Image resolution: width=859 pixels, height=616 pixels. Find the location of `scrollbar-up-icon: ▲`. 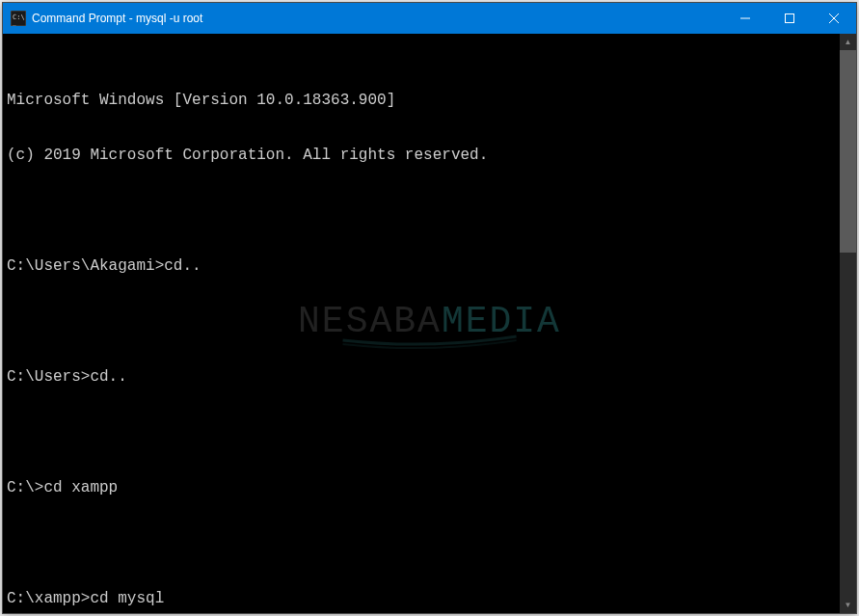

scrollbar-up-icon: ▲ is located at coordinates (848, 42).